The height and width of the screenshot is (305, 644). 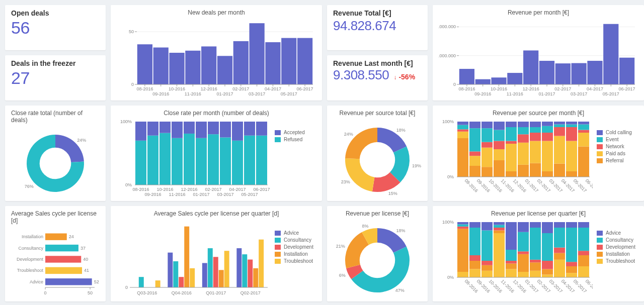 I want to click on svg-text: 6%, so click(x=342, y=275).